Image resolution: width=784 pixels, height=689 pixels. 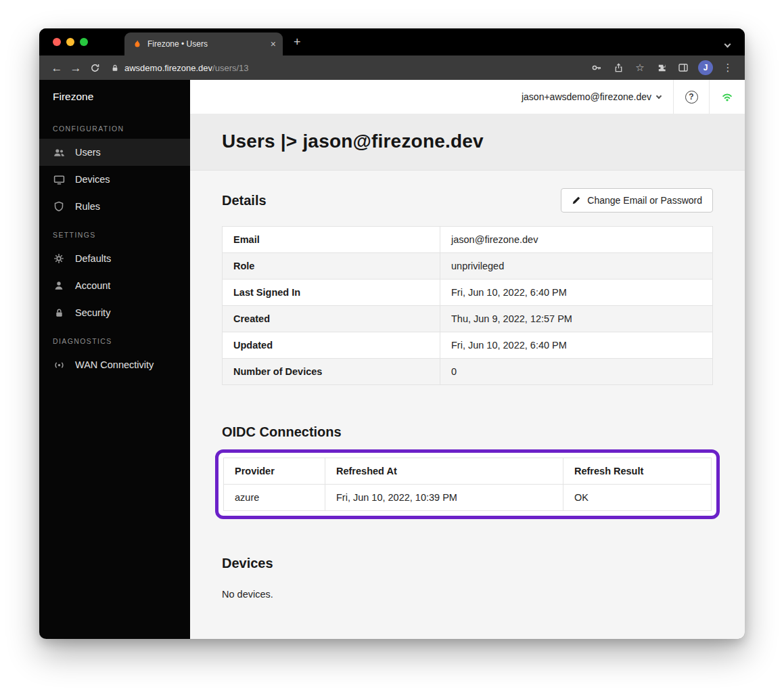 I want to click on column-header: Refreshed At, so click(x=444, y=471).